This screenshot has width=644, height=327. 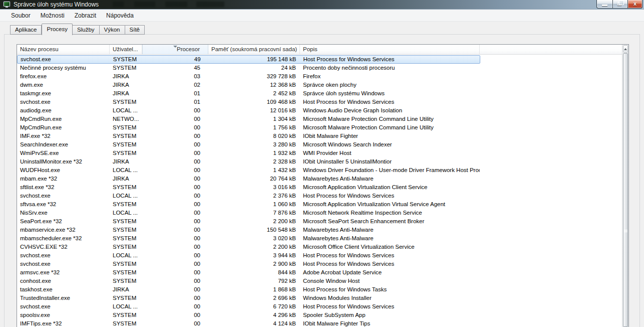 I want to click on process-row: svchost.exeLOCAL ...002 376 kBHost Proce…, so click(x=248, y=196).